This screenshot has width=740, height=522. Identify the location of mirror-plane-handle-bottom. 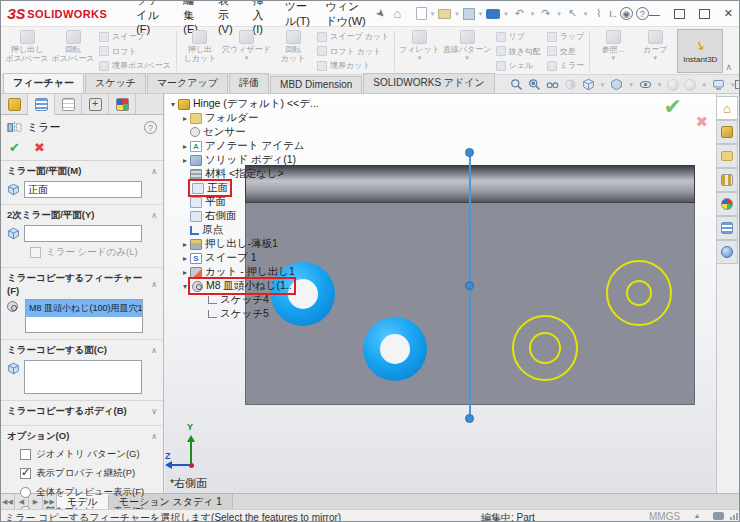
(470, 418).